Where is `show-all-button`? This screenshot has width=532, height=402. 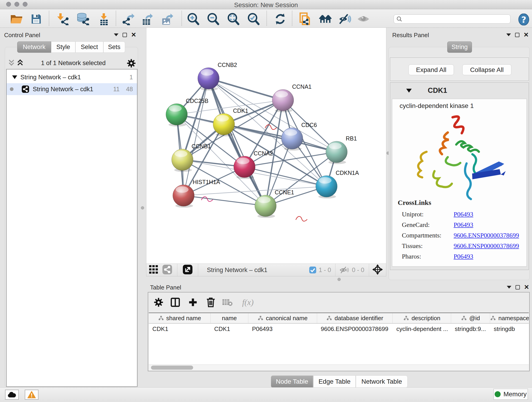
show-all-button is located at coordinates (363, 19).